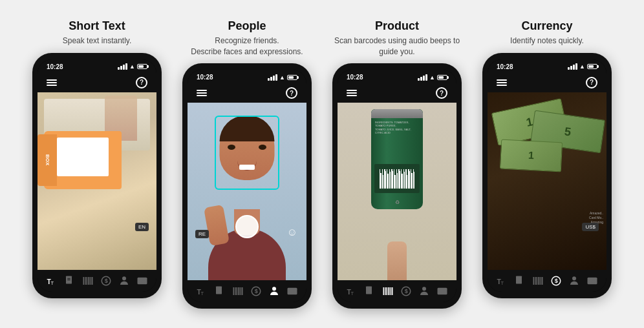  What do you see at coordinates (592, 83) in the screenshot?
I see `help-icon-4: ?` at bounding box center [592, 83].